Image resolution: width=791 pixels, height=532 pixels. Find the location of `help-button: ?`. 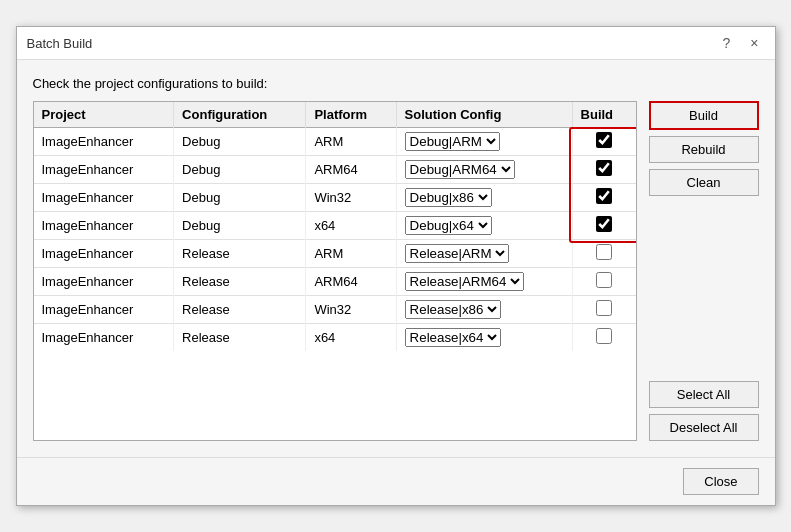

help-button: ? is located at coordinates (727, 43).